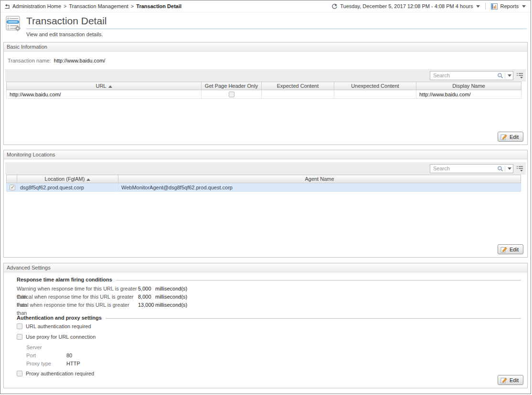  I want to click on column-header-get-page-header-only: Get Page Header Only, so click(232, 86).